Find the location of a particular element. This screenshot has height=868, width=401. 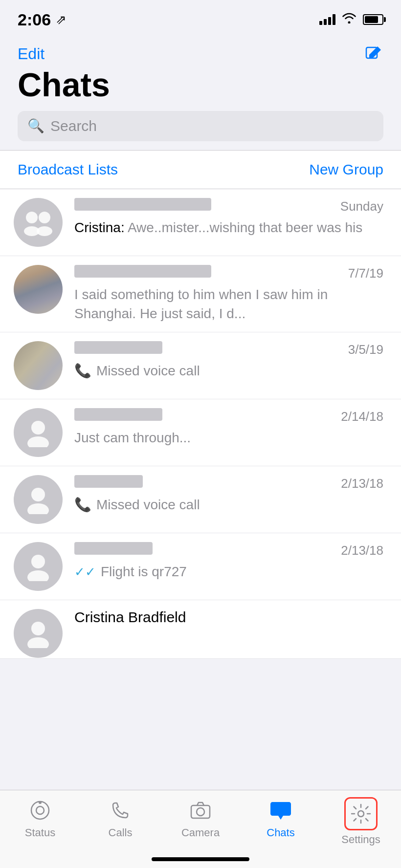

calls-tab-label: Calls is located at coordinates (120, 833).